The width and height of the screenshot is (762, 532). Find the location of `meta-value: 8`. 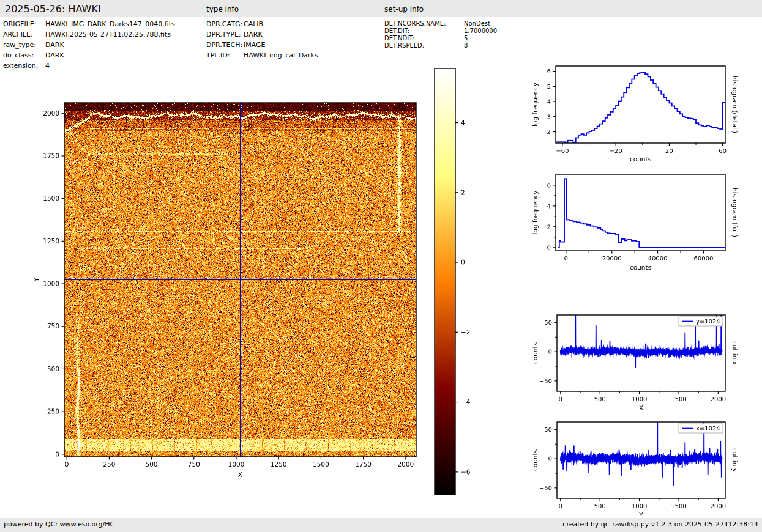

meta-value: 8 is located at coordinates (466, 45).